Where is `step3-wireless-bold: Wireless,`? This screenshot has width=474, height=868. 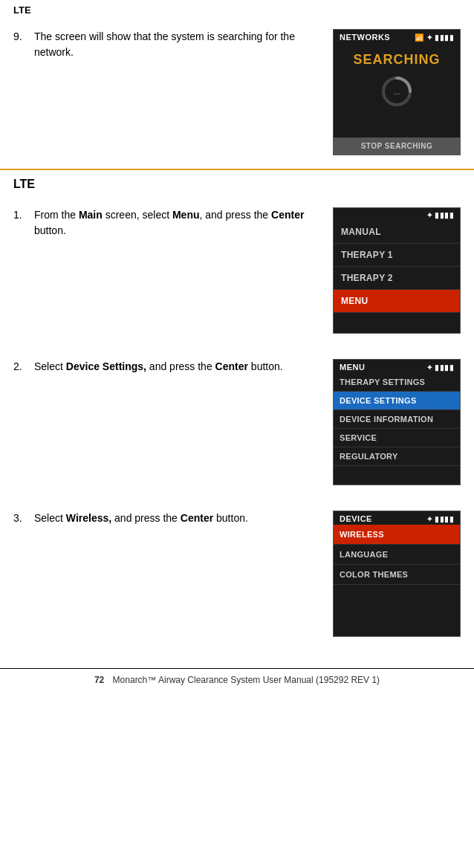
step3-wireless-bold: Wireless, is located at coordinates (89, 518).